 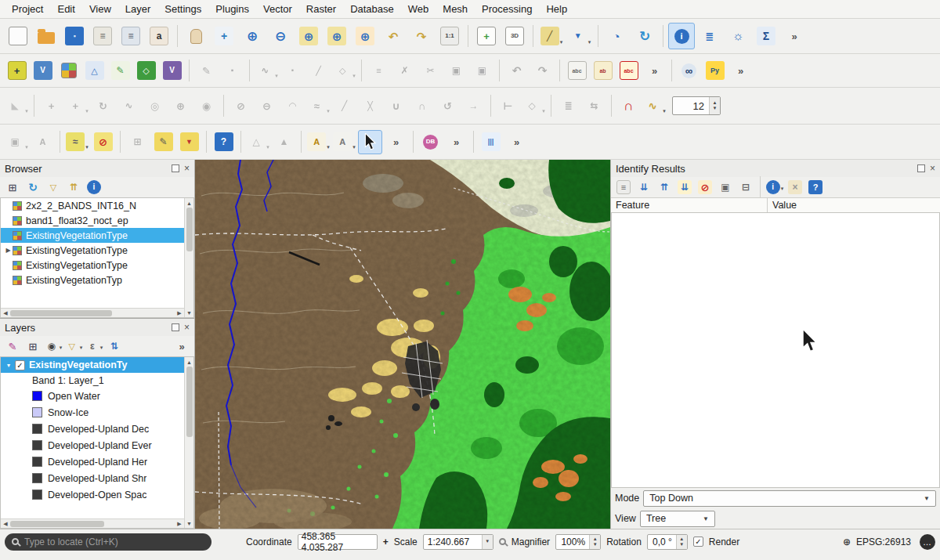 What do you see at coordinates (932, 168) in the screenshot?
I see `identify-close-icon: ×` at bounding box center [932, 168].